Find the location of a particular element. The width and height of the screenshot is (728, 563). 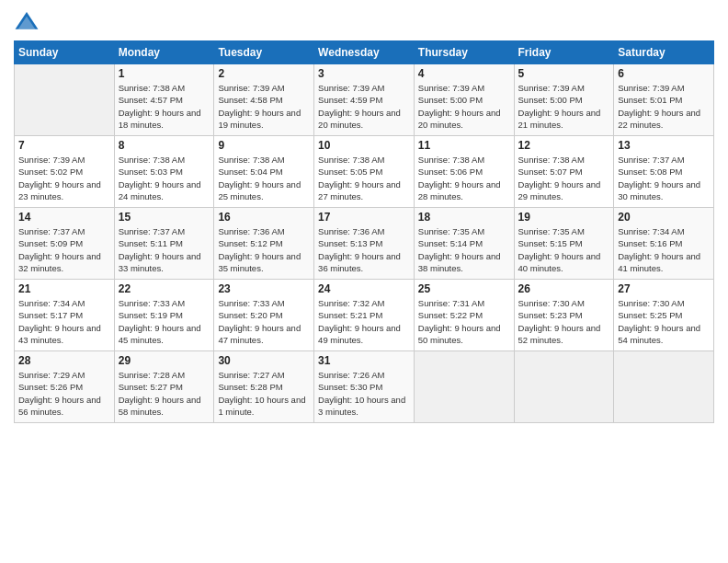

calendar-cell: 8Sunrise: 7:38 AMSunset: 5:03 PMDaylight… is located at coordinates (164, 172).